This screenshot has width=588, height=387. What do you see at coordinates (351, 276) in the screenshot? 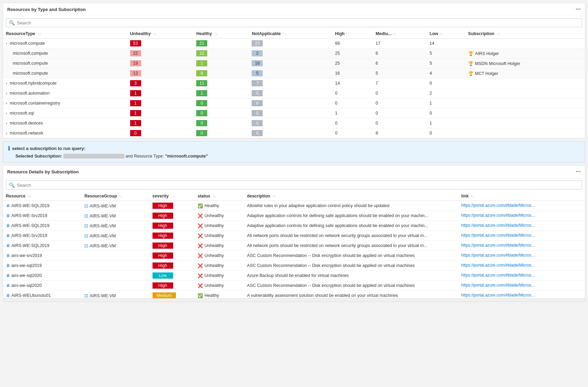
I see `cell-description: Azure Backup should be enabled for virtu…` at bounding box center [351, 276].